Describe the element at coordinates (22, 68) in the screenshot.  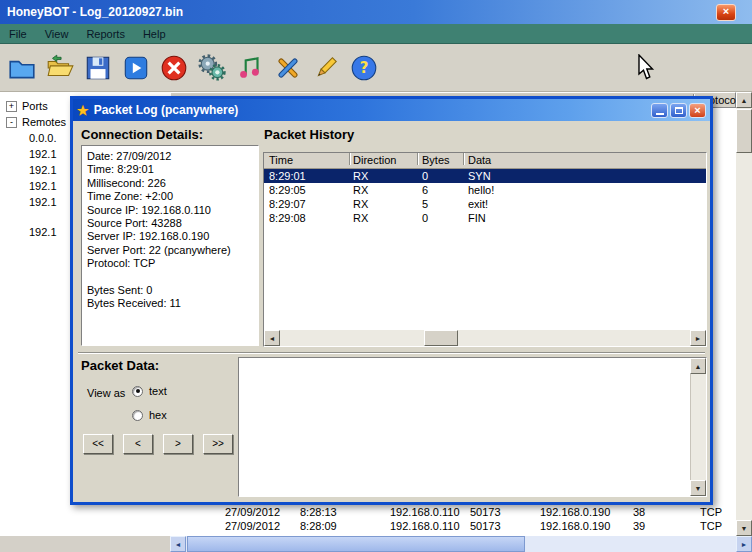
I see `new-file-button` at that location.